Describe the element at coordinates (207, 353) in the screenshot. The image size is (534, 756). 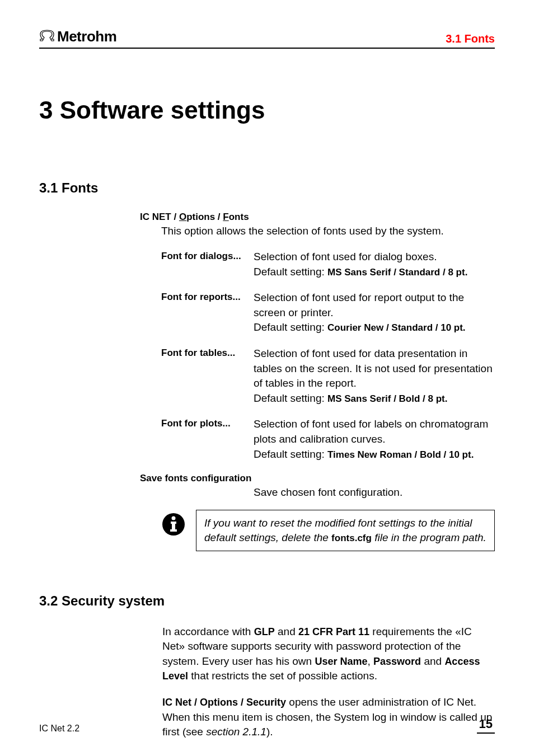
I see `definition-term: Font for tables...` at that location.